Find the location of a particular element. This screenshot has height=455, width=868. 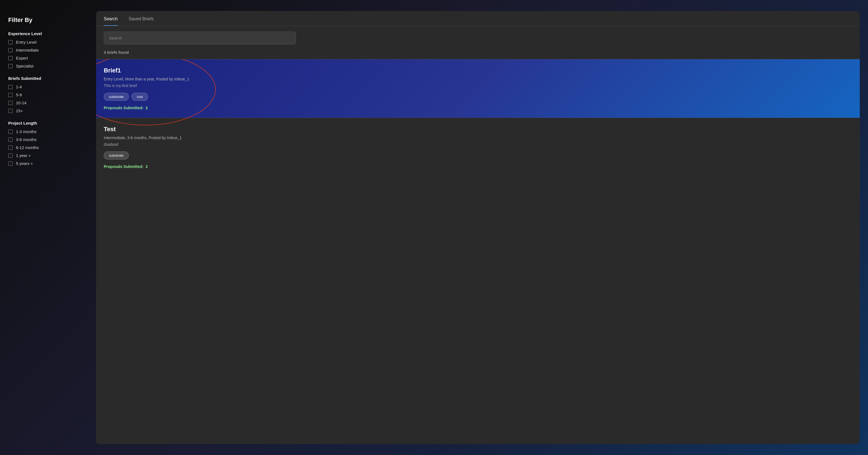

expert-label: Expert is located at coordinates (22, 58).